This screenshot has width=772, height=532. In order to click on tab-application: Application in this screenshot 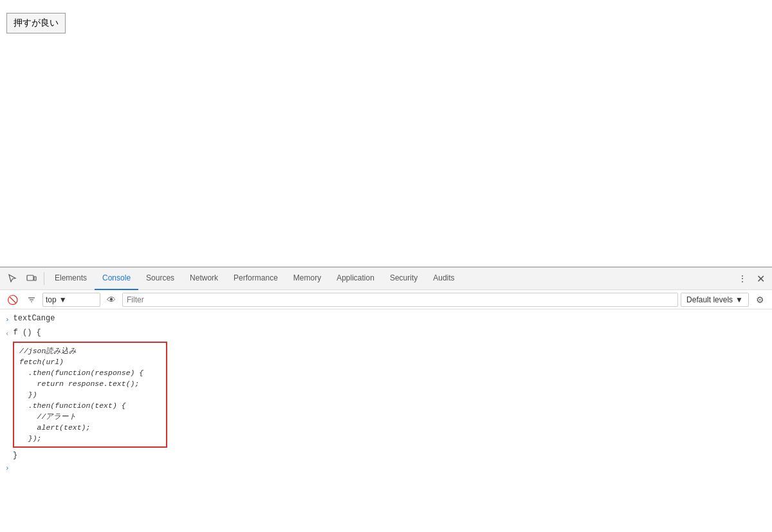, I will do `click(355, 279)`.